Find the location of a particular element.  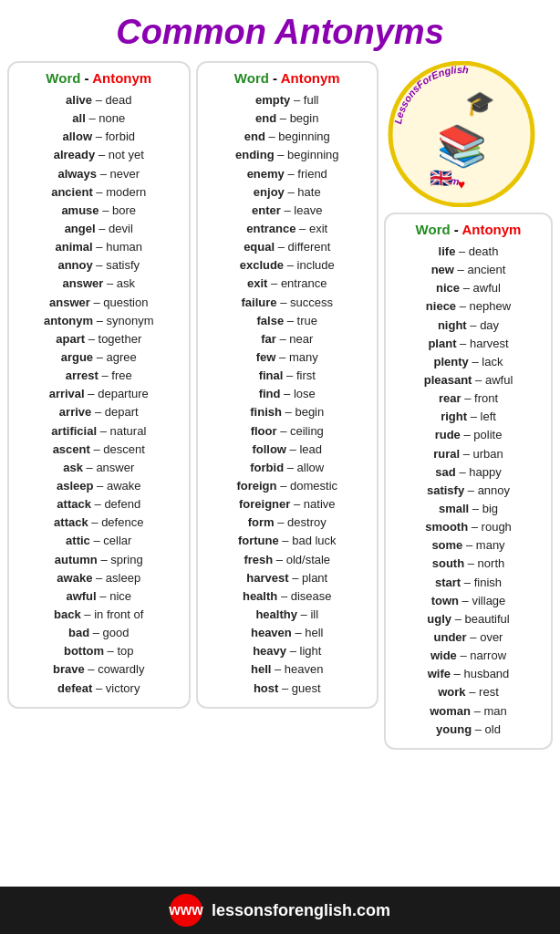

antonym: finish is located at coordinates (488, 582).